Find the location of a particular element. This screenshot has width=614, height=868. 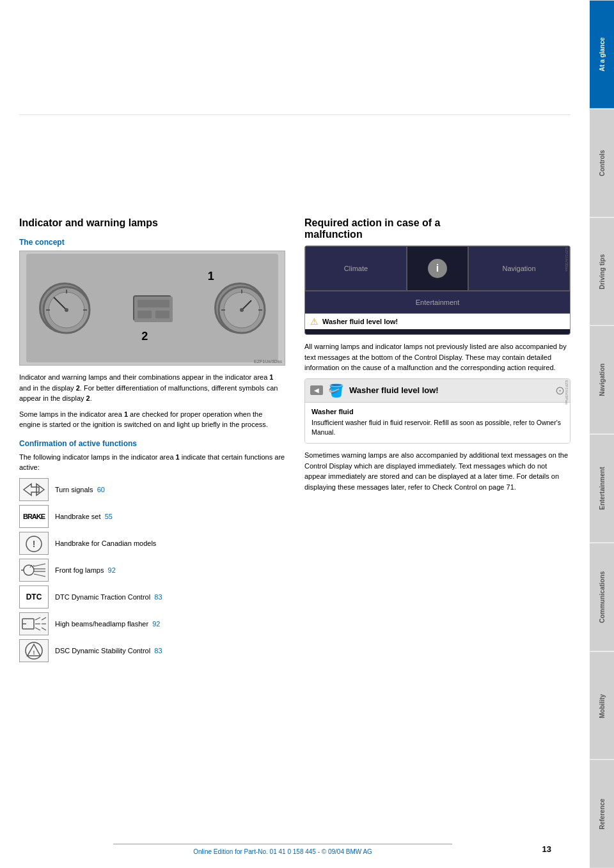

handbrake-icon: BRAKE is located at coordinates (34, 516).